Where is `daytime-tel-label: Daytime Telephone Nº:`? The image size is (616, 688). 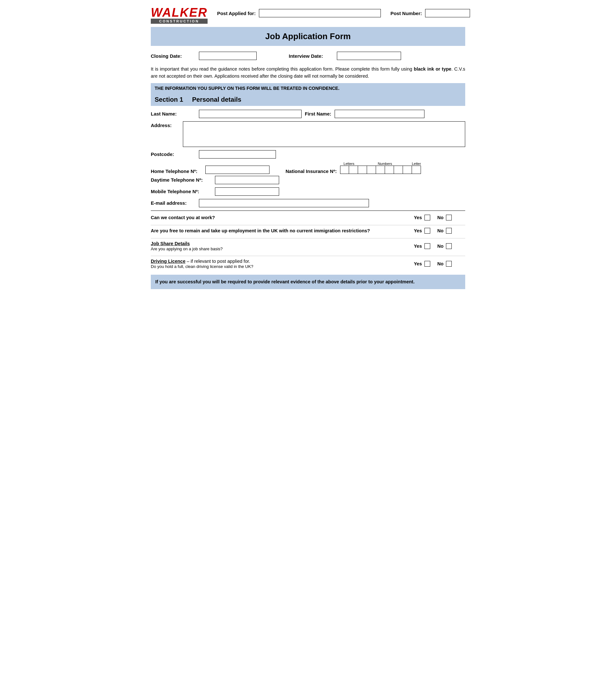
daytime-tel-label: Daytime Telephone Nº: is located at coordinates (181, 180).